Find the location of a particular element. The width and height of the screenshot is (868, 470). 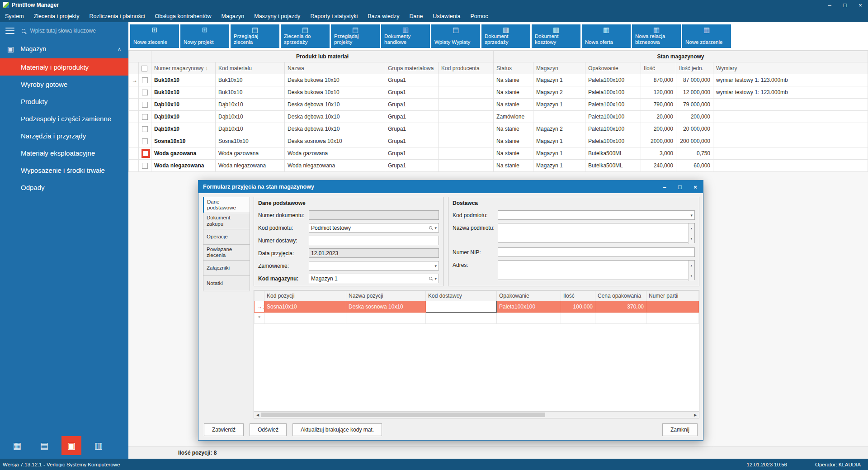

column-header: Status is located at coordinates (514, 68).